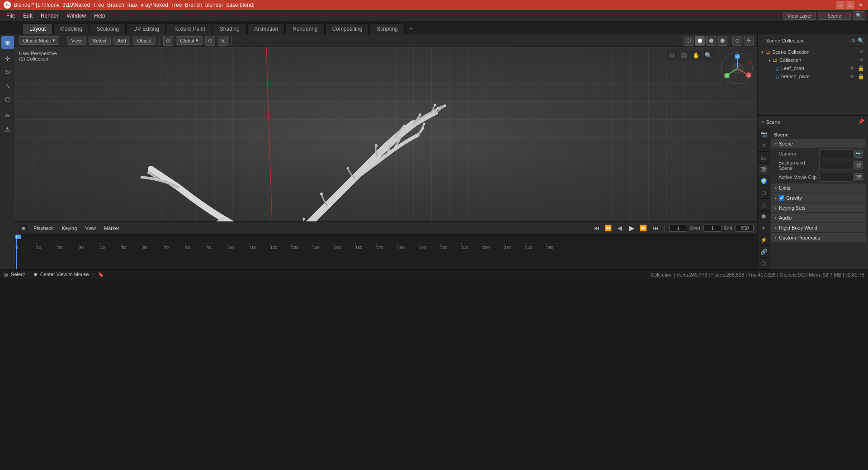 The height and width of the screenshot is (470, 868). I want to click on props-tab-particles: ✦, so click(764, 228).